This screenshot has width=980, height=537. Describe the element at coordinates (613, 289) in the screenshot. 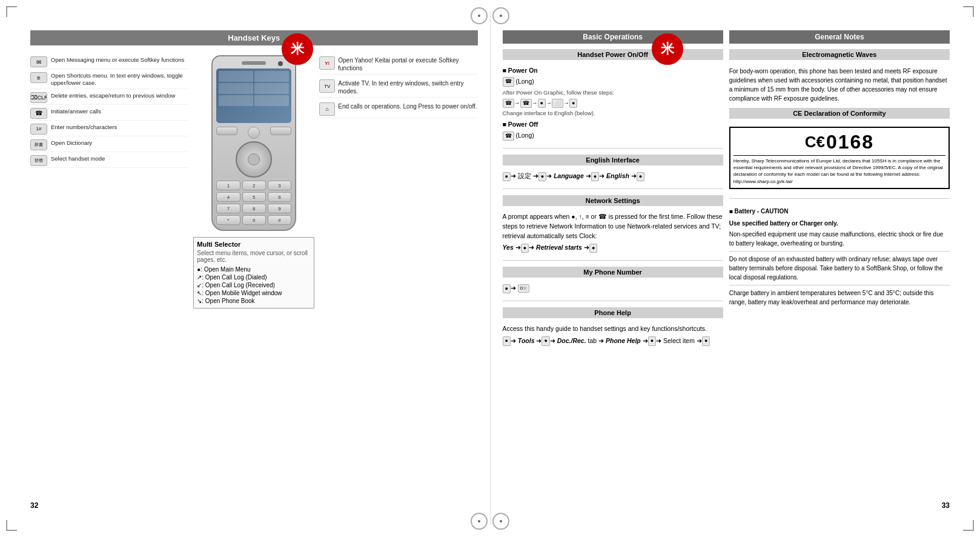

I see `phone-num-section: ●➜ 0☆` at that location.